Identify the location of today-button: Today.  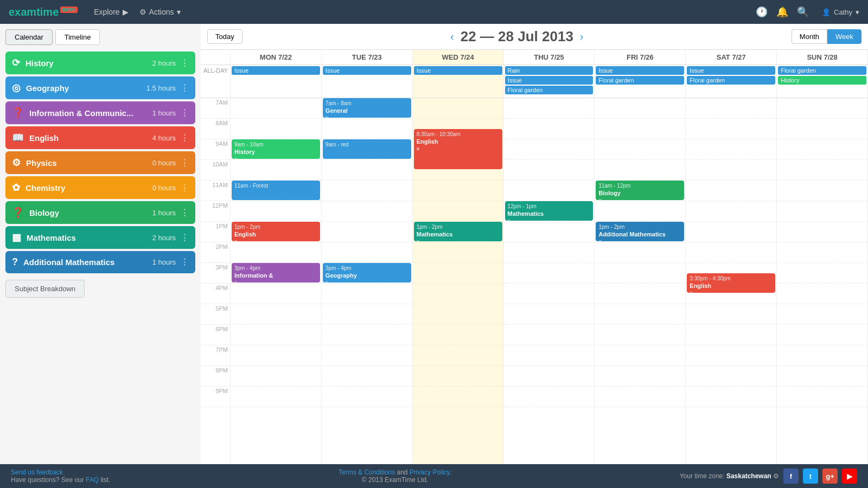
(225, 37).